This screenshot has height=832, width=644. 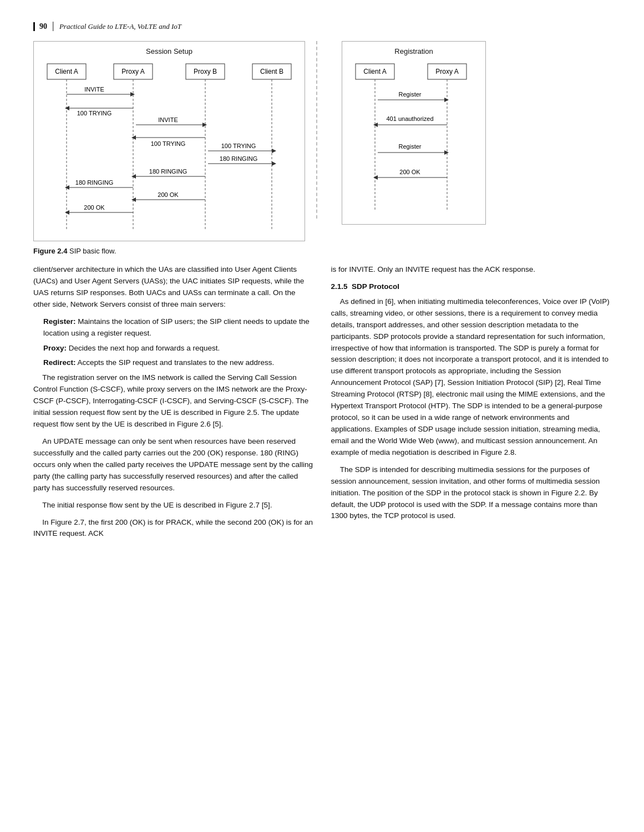 I want to click on sdp-section-heading: 2.1.5 SDP Protocol, so click(x=471, y=287).